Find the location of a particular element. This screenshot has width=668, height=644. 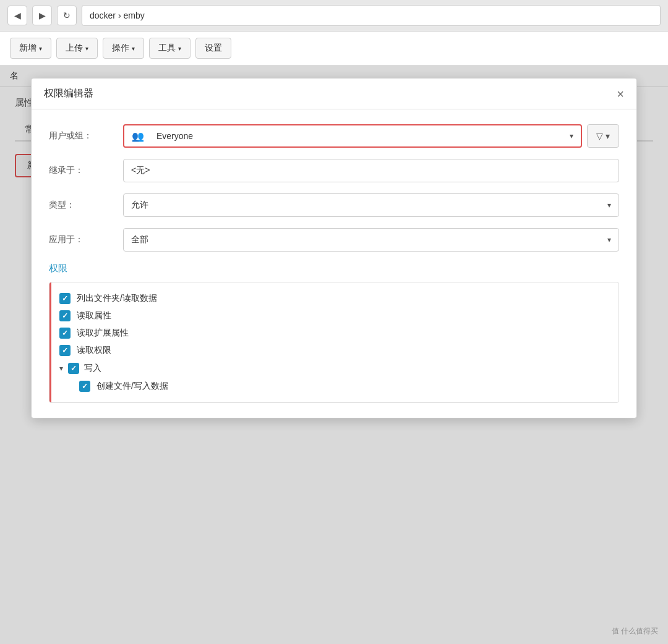

user-select-arrow-icon: ▾ is located at coordinates (572, 136).